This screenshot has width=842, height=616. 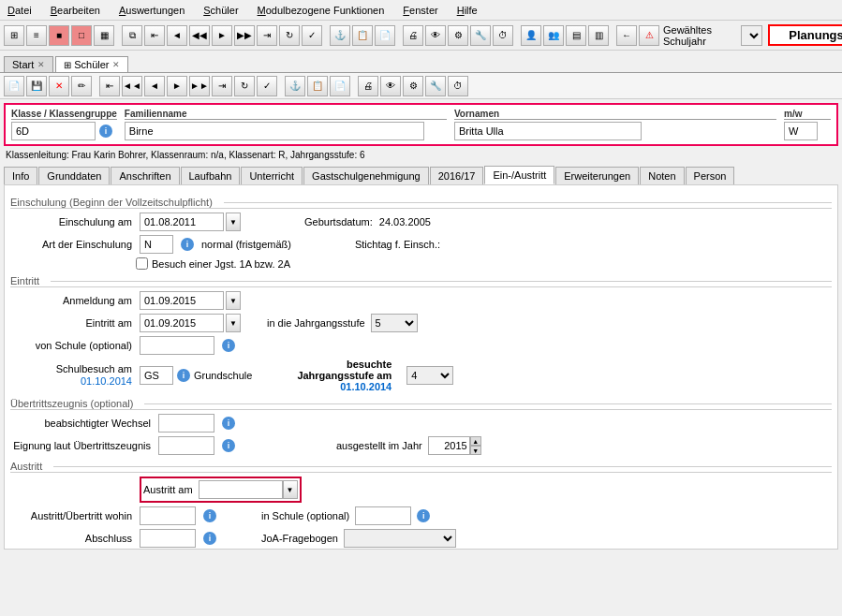 I want to click on inner-tab-person: Person, so click(x=710, y=176).